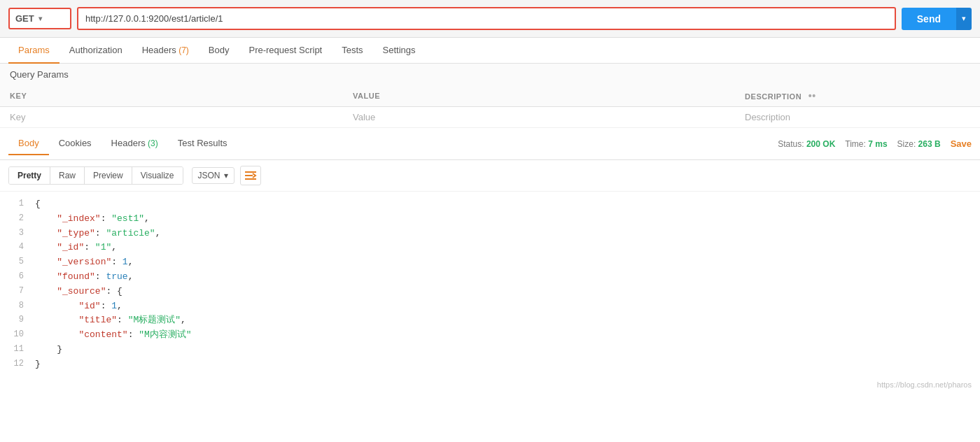  What do you see at coordinates (937, 19) in the screenshot?
I see `send-button-group: Send ▾` at bounding box center [937, 19].